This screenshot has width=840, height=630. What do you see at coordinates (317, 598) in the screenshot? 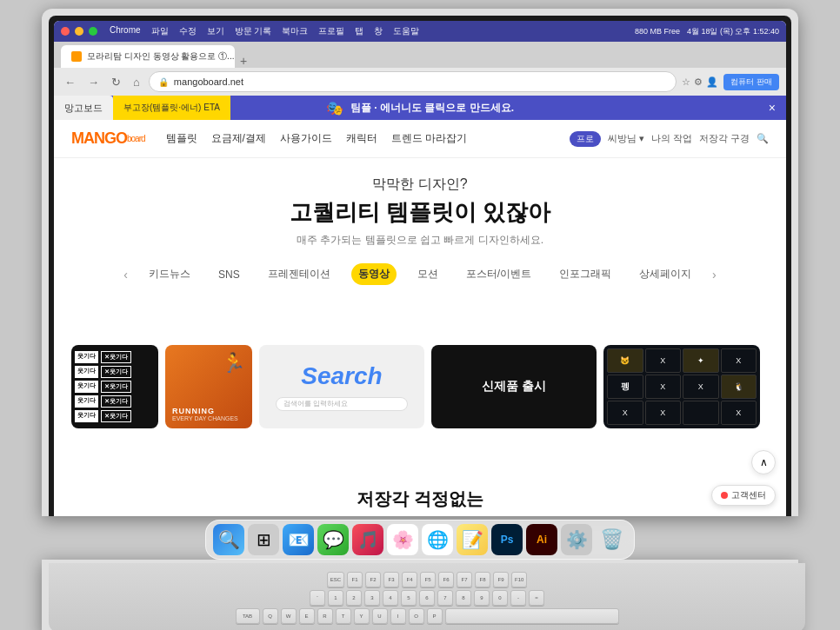
I see `key-tilde: `` at bounding box center [317, 598].